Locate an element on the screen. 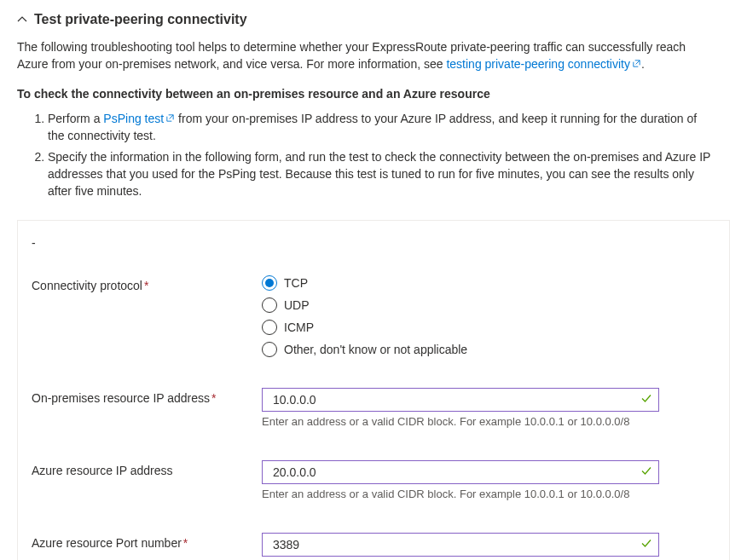 Image resolution: width=747 pixels, height=560 pixels. radio-tcp: TCP is located at coordinates (460, 283).